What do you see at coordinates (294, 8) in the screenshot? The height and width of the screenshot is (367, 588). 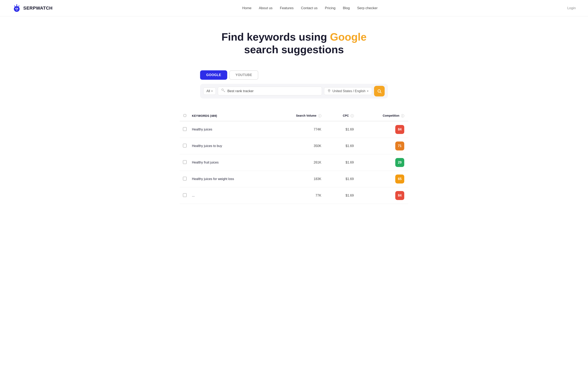 I see `navbar: SERPWATCH Home About us Features Contact…` at bounding box center [294, 8].